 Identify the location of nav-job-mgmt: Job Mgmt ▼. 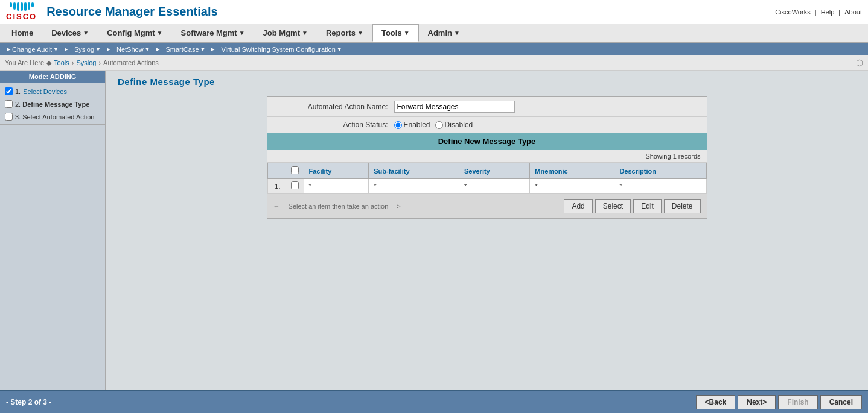
(286, 33).